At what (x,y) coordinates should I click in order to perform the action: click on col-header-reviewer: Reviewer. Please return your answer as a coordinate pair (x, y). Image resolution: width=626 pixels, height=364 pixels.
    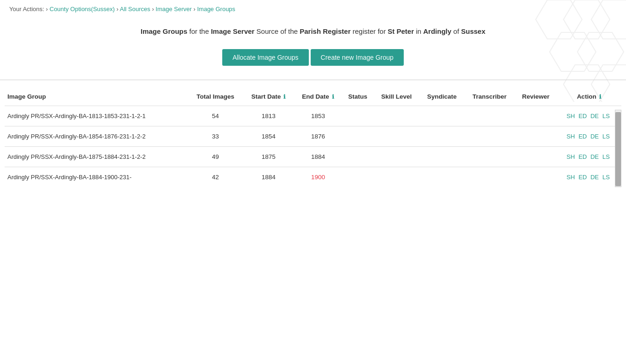
    Looking at the image, I should click on (536, 98).